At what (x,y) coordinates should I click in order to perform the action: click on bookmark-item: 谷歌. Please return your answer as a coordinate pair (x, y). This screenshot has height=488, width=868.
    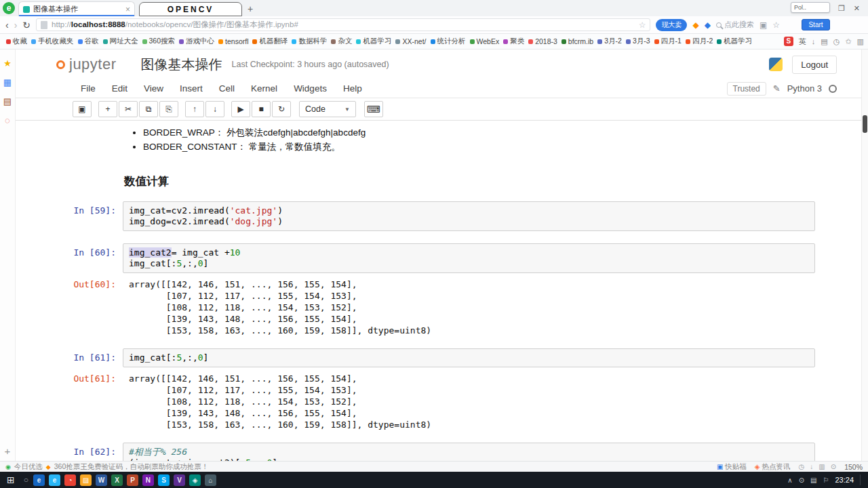
    Looking at the image, I should click on (88, 41).